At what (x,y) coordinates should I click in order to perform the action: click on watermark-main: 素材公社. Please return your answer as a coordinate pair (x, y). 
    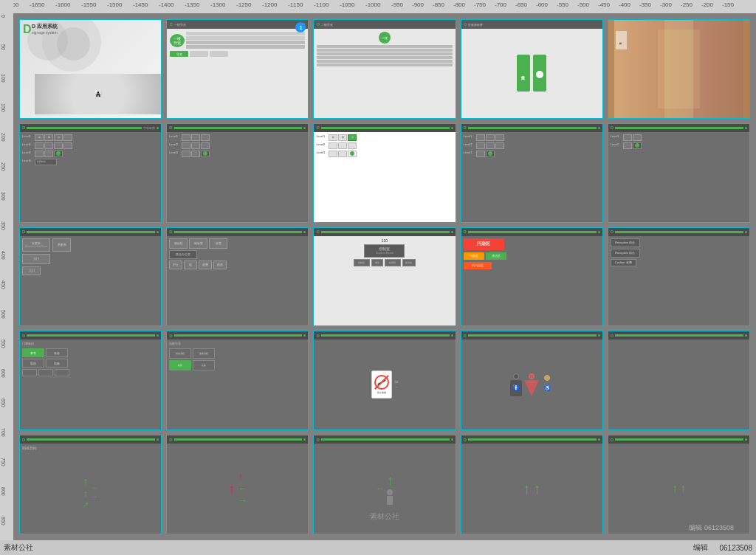
    Looking at the image, I should click on (385, 517).